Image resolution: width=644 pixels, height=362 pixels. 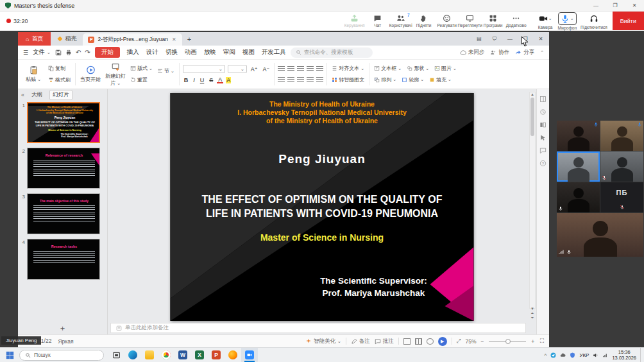 I want to click on arrange-dropdown-icon: ⌄, so click(x=394, y=80).